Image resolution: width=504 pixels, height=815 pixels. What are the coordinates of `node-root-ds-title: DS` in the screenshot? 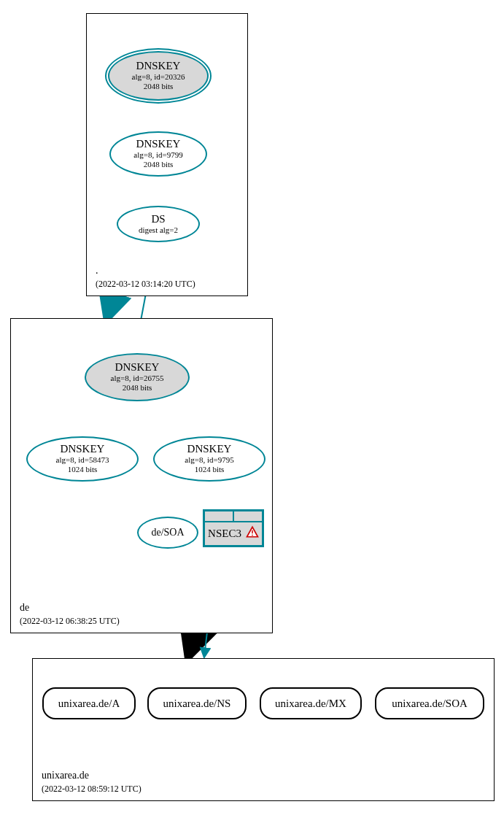 It's located at (158, 220).